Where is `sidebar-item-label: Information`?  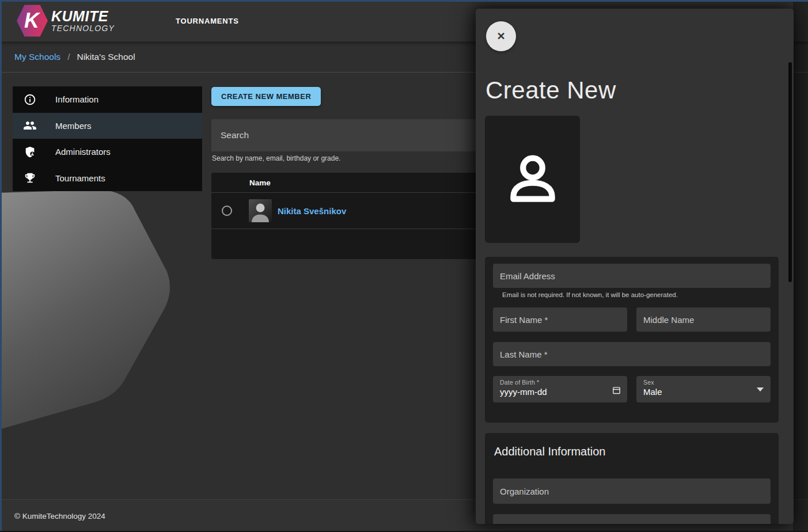
sidebar-item-label: Information is located at coordinates (77, 99).